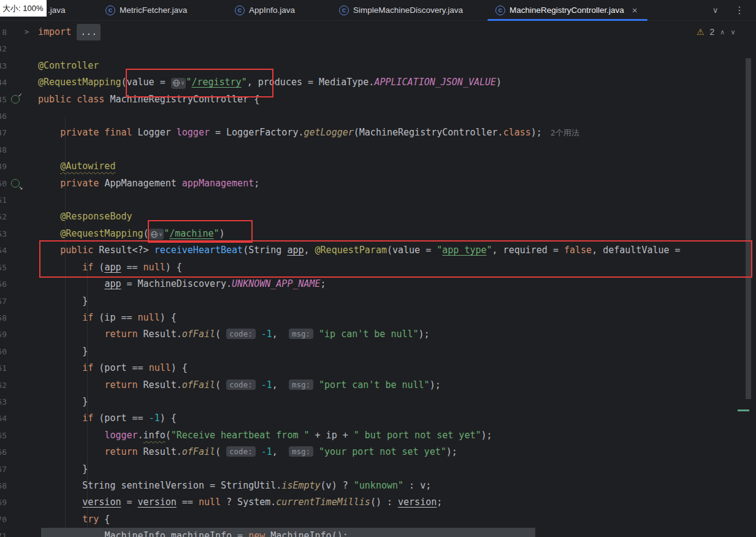  What do you see at coordinates (378, 452) in the screenshot?
I see `code-line: 66 return Result.ofFail( code: -1, msg: …` at bounding box center [378, 452].